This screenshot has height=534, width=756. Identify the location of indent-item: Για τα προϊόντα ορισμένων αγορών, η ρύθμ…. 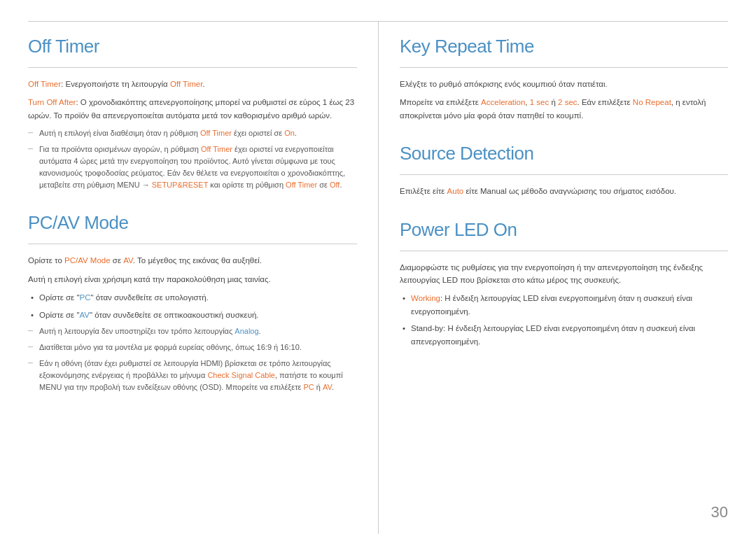
(192, 167).